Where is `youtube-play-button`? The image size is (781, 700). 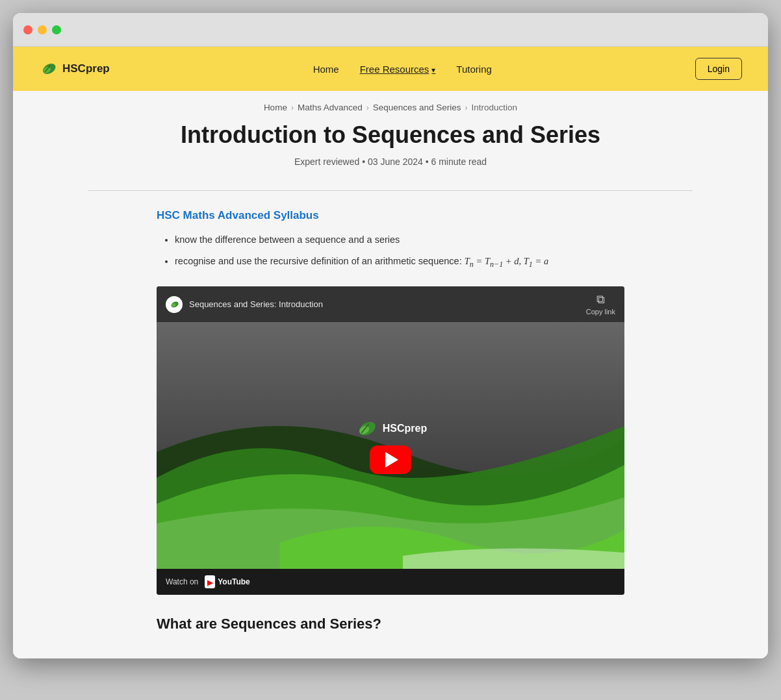
youtube-play-button is located at coordinates (390, 460).